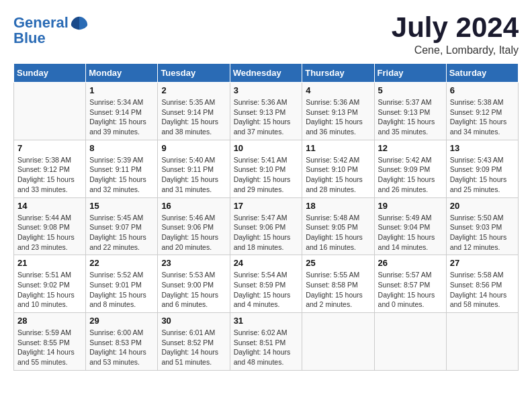  Describe the element at coordinates (266, 284) in the screenshot. I see `day-cell: 24Sunrise: 5:54 AM Sunset: 8:59 PM Dayli…` at that location.